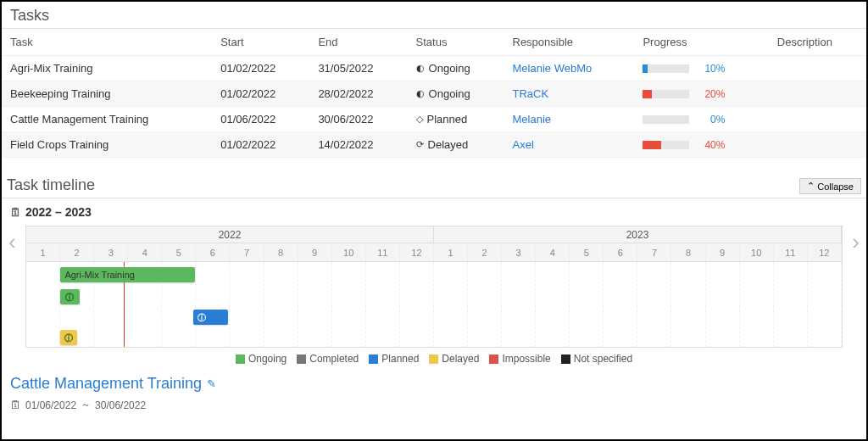  Describe the element at coordinates (334, 359) in the screenshot. I see `legend-label: Completed` at that location.